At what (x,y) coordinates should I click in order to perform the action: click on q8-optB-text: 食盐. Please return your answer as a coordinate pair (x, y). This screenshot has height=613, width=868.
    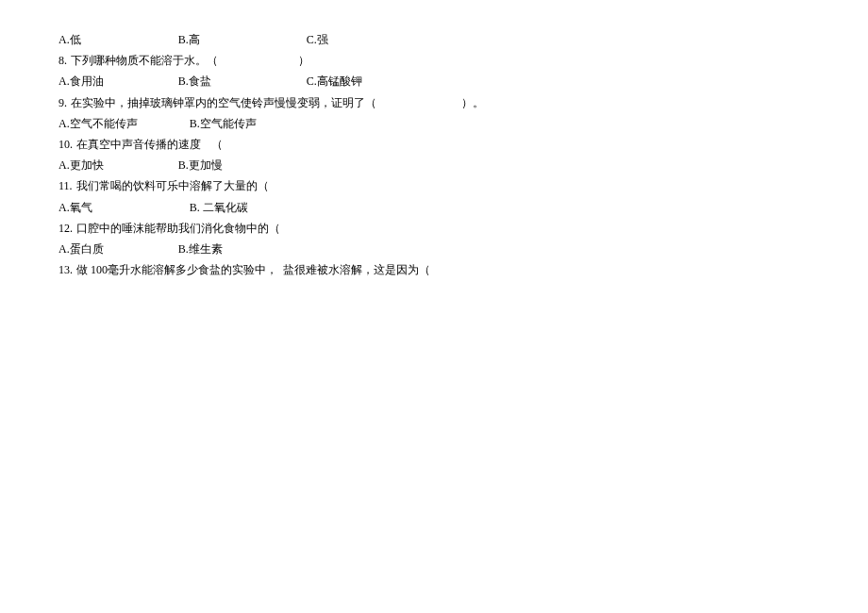
    Looking at the image, I should click on (200, 81).